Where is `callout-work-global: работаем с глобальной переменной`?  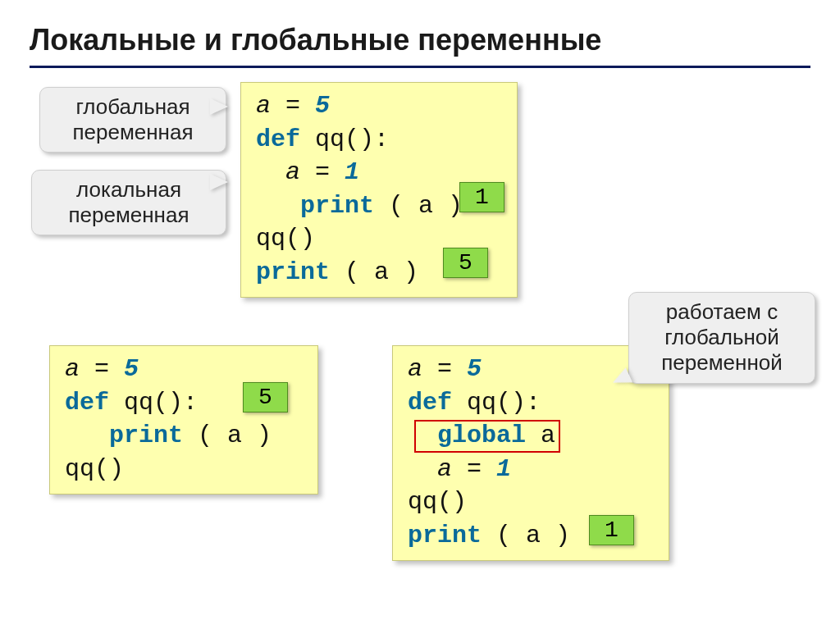
callout-work-global: работаем с глобальной переменной is located at coordinates (722, 338).